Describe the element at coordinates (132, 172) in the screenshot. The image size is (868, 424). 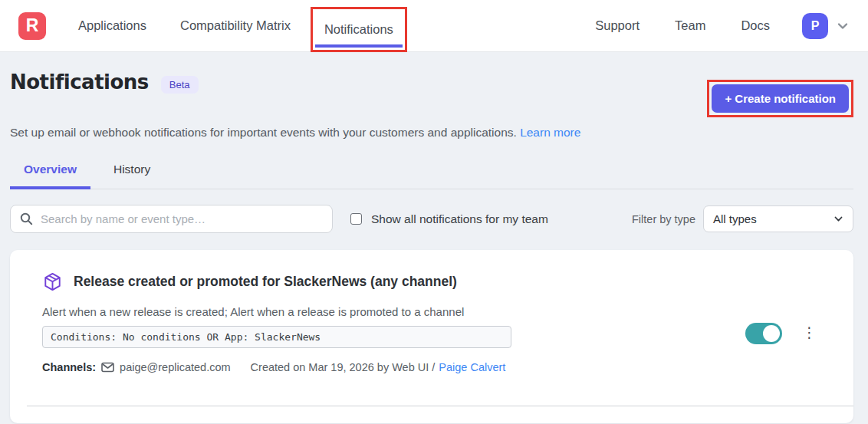
I see `tab-history: History` at that location.